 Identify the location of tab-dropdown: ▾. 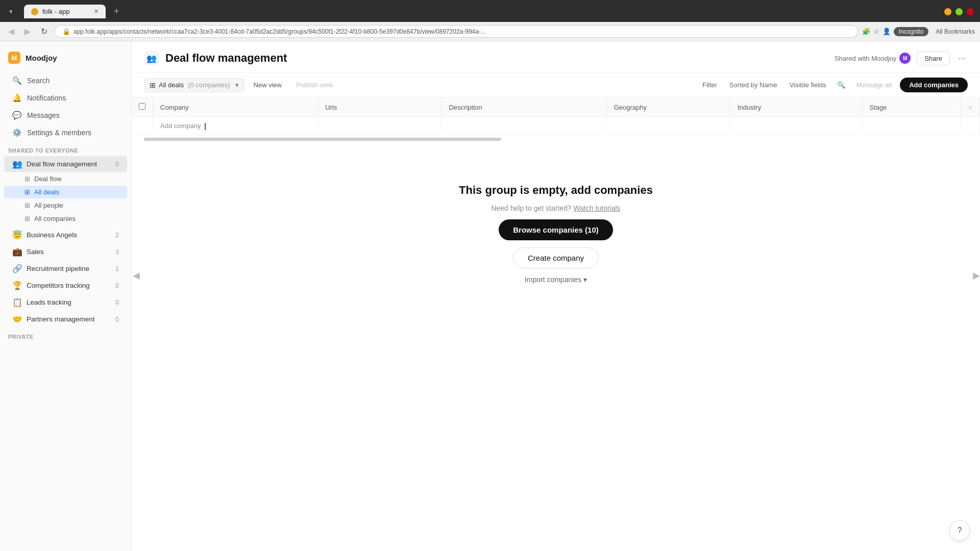
(11, 11).